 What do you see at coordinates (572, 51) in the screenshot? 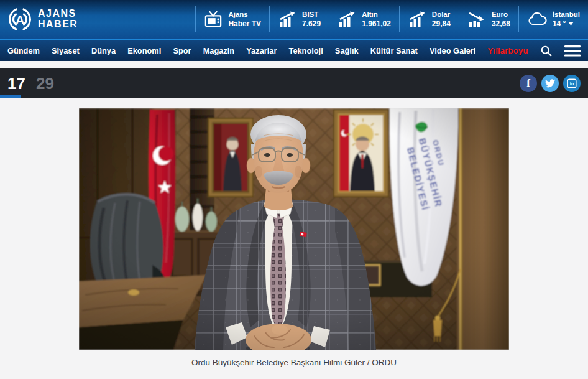
I see `menu-button` at bounding box center [572, 51].